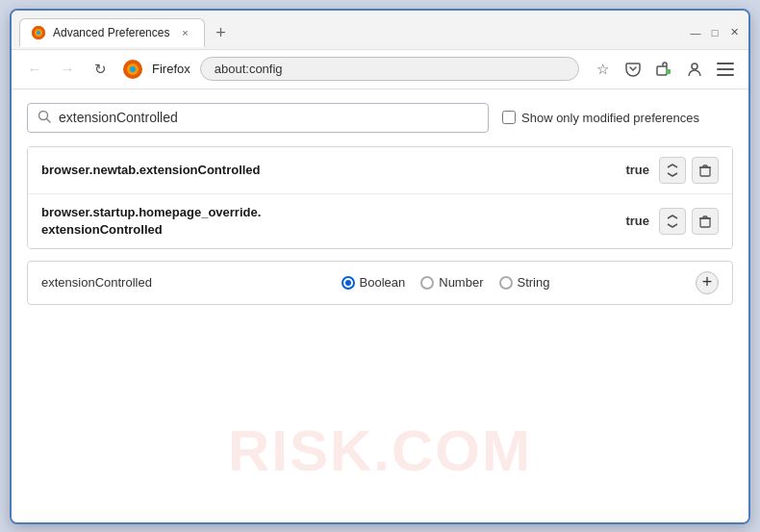 The height and width of the screenshot is (532, 760). What do you see at coordinates (715, 33) in the screenshot?
I see `window-controls: — □ ✕` at bounding box center [715, 33].